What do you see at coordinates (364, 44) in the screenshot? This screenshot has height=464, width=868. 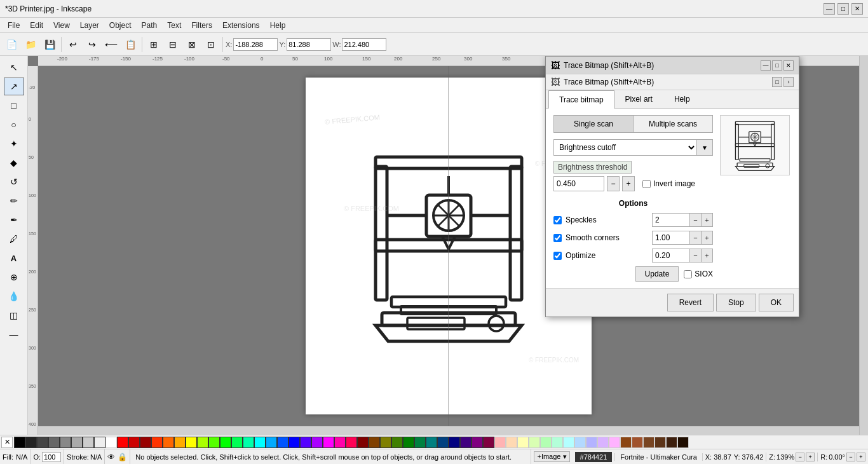 I see `w-input` at bounding box center [364, 44].